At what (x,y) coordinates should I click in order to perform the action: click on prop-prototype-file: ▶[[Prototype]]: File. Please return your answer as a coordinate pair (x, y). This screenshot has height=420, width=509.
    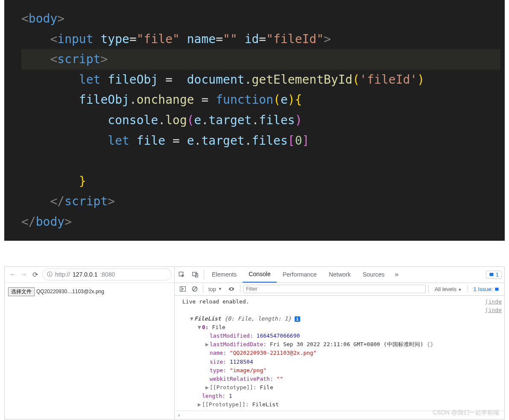
    Looking at the image, I should click on (343, 388).